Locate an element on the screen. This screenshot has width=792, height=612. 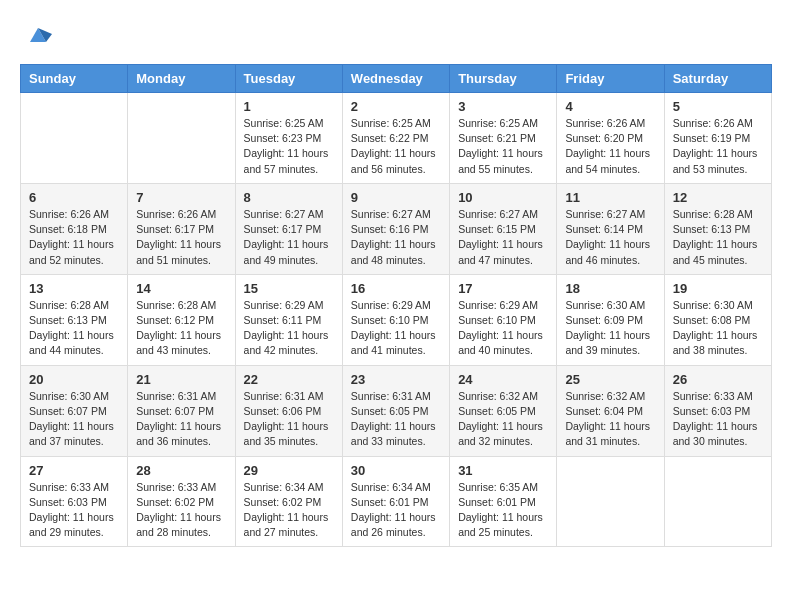
day-info: Sunrise: 6:26 AMSunset: 6:20 PMDaylight:… is located at coordinates (610, 146).